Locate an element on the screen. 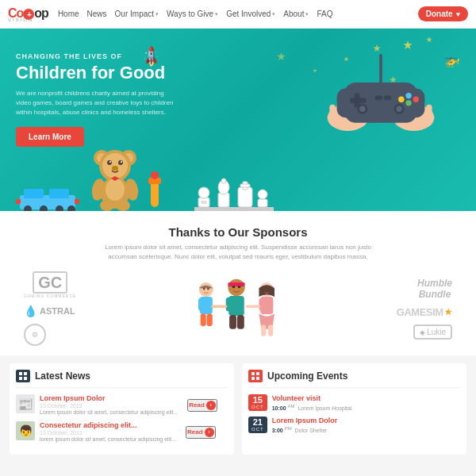 Image resolution: width=476 pixels, height=476 pixels. events-section: Upcoming Events 15 OCT Volunteer visit 1… is located at coordinates (354, 409).